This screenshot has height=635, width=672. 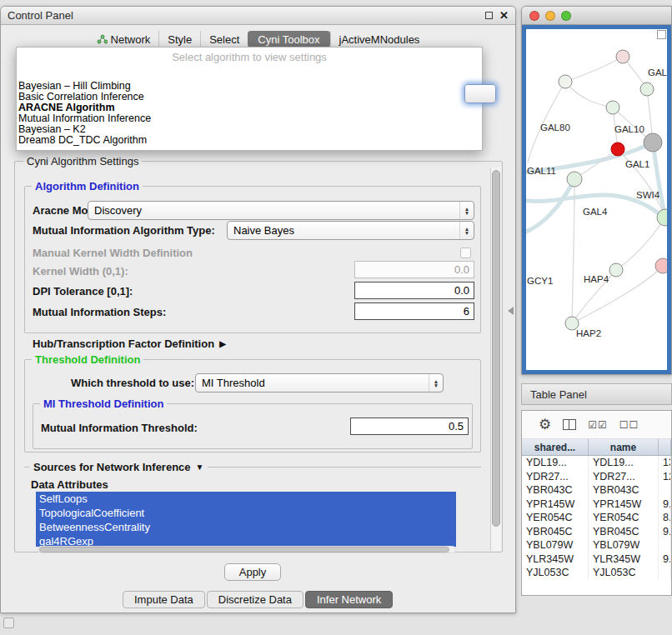 What do you see at coordinates (597, 200) in the screenshot?
I see `network-graph: GAL GAL80 GAL10 GAL11 GAL1 SWI4 GAL4 GCY…` at bounding box center [597, 200].